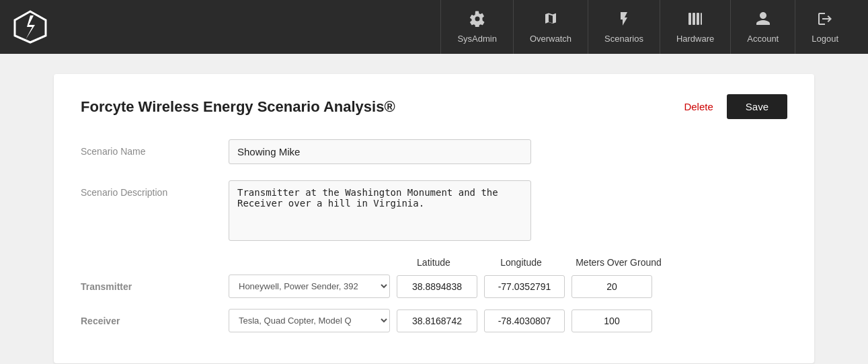  I want to click on sysadmin-label: SysAdmin, so click(477, 39).